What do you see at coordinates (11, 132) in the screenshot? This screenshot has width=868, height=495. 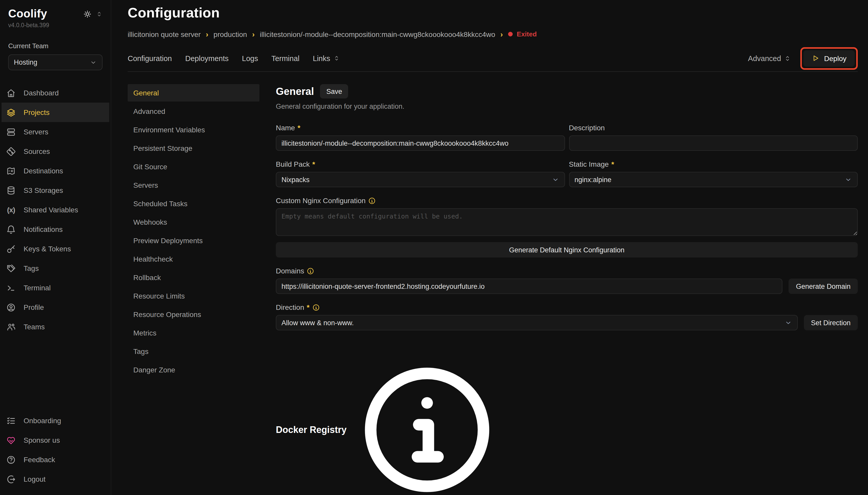 I see `server-icon` at bounding box center [11, 132].